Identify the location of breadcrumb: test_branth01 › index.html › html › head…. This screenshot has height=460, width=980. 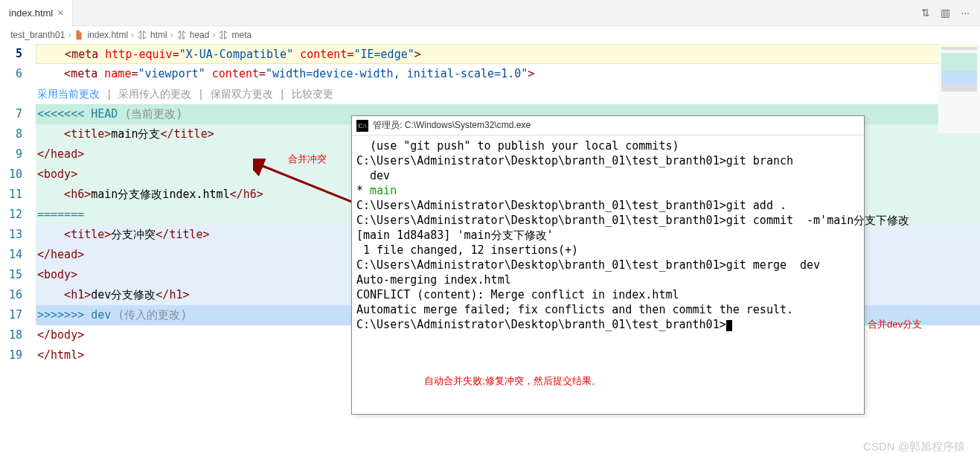
(490, 35).